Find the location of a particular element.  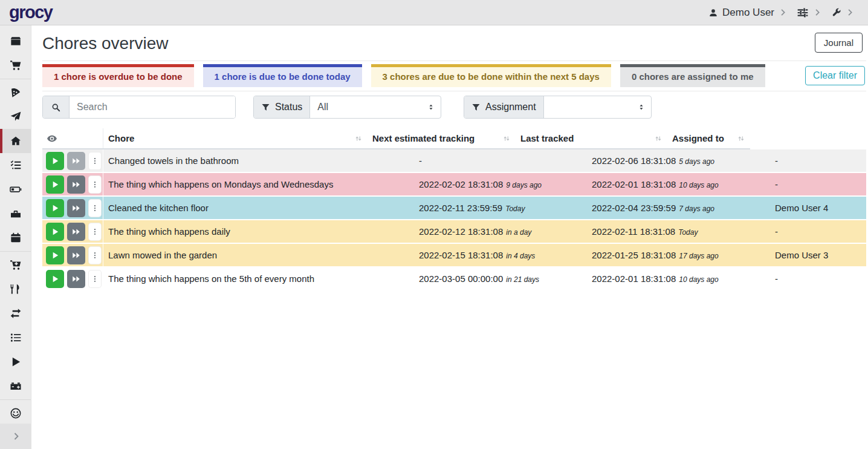

assigned-to-cell: Demo User 4 is located at coordinates (818, 208).